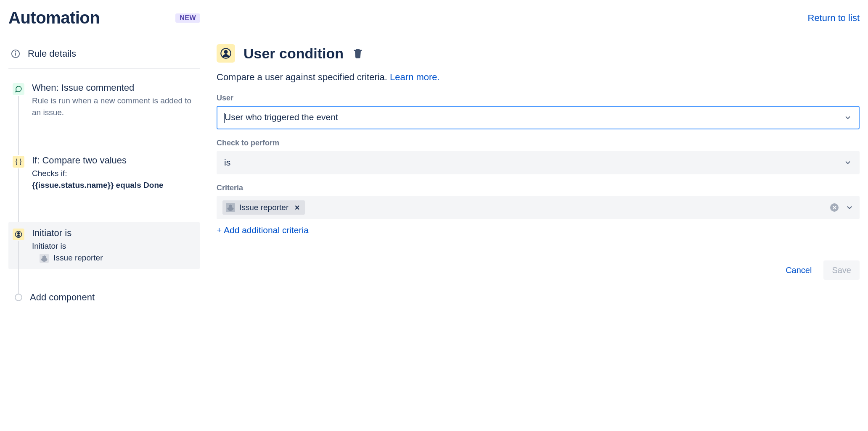 The height and width of the screenshot is (431, 868). Describe the element at coordinates (114, 233) in the screenshot. I see `initiator-title: Initiator is` at that location.